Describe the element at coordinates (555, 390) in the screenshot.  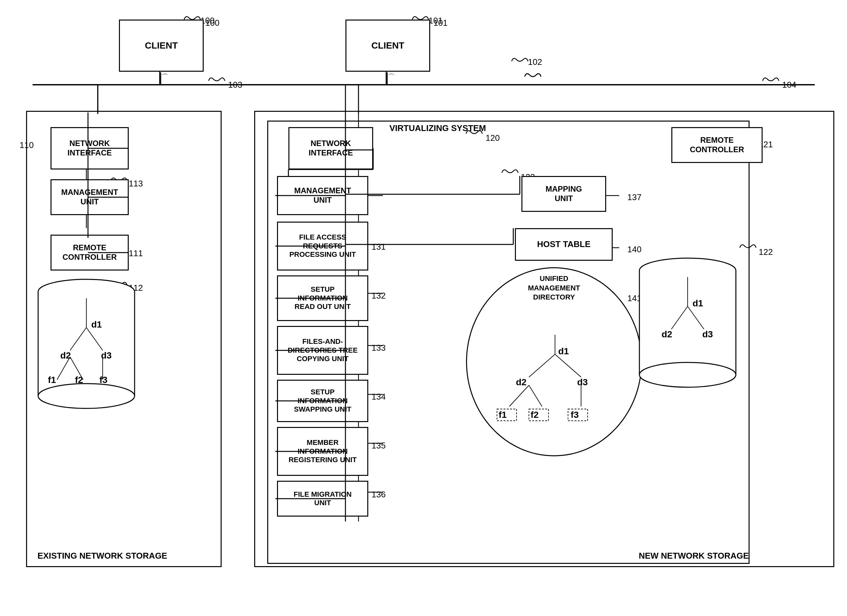
I see `umd-tree: d1 d2 d3 f1 f2 f3` at that location.